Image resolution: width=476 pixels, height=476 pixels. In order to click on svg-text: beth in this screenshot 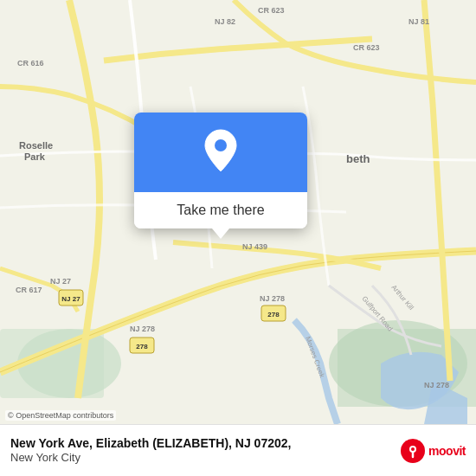, I will do `click(358, 159)`.